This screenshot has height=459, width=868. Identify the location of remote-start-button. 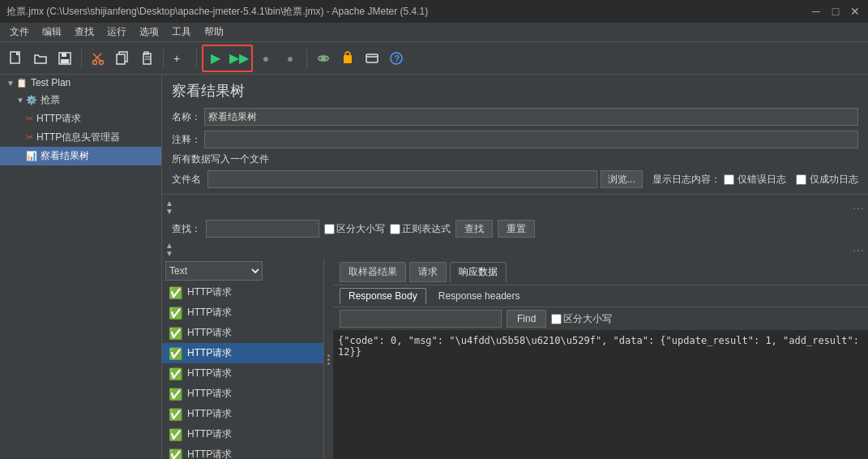
(323, 58).